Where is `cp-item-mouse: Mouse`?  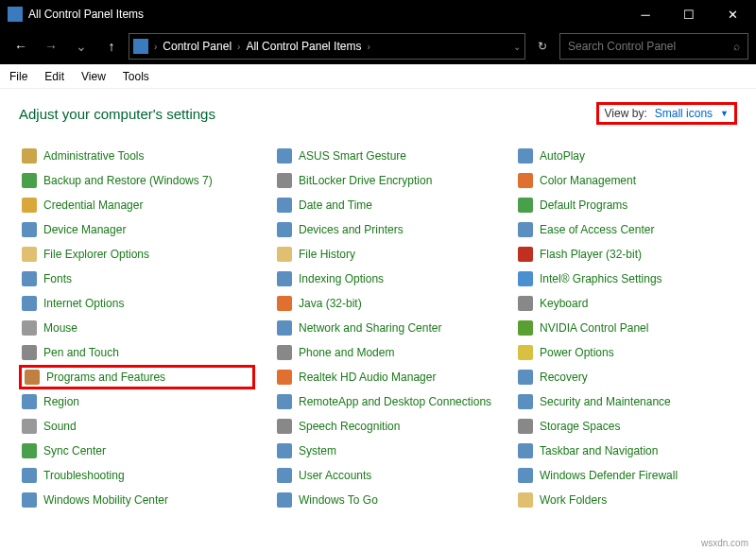
cp-item-mouse: Mouse is located at coordinates (137, 328).